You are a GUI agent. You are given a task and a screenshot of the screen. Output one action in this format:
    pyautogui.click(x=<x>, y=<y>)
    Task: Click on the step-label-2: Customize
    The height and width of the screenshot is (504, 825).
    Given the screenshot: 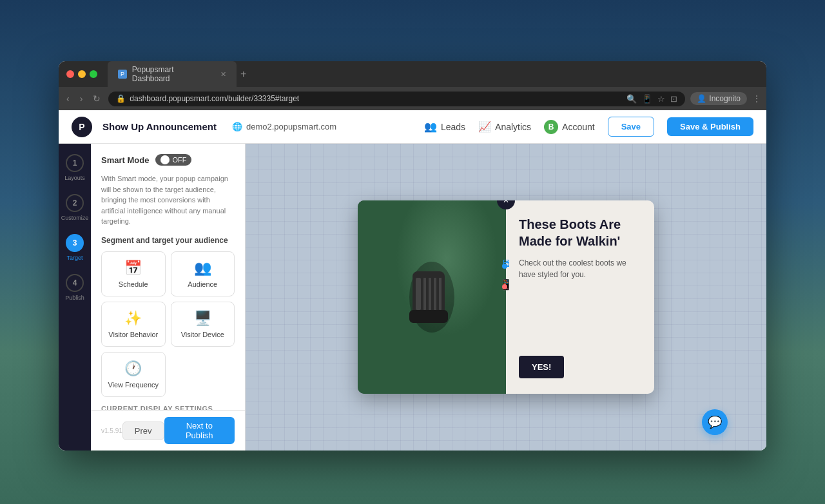 What is the action you would take?
    pyautogui.click(x=75, y=218)
    